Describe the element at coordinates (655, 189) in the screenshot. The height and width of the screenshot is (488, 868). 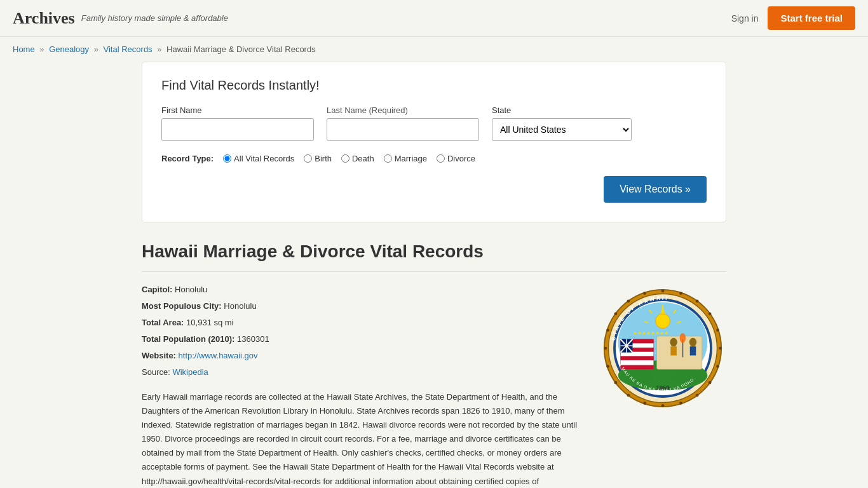
I see `view-records-button: View Records »` at that location.